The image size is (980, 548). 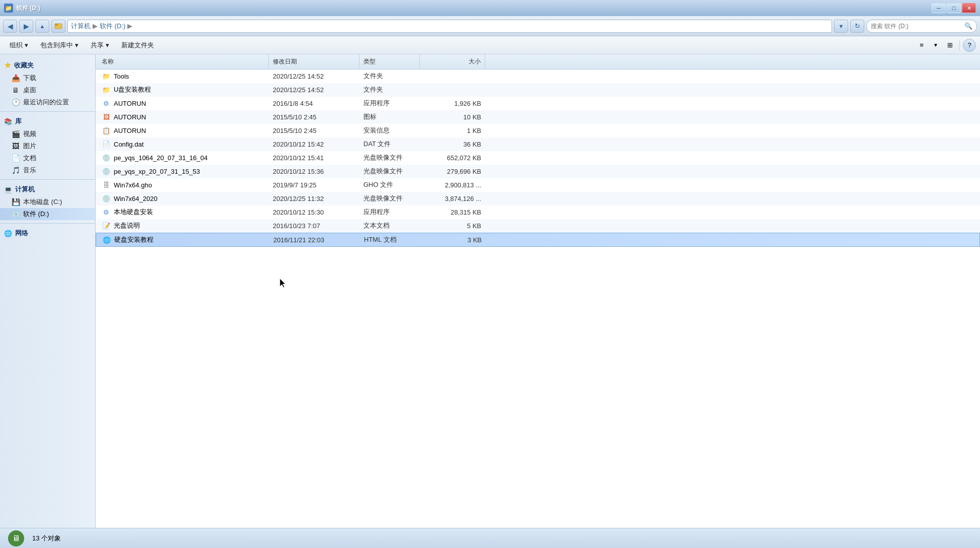 I want to click on file-type-cell: 文本文档, so click(x=390, y=226).